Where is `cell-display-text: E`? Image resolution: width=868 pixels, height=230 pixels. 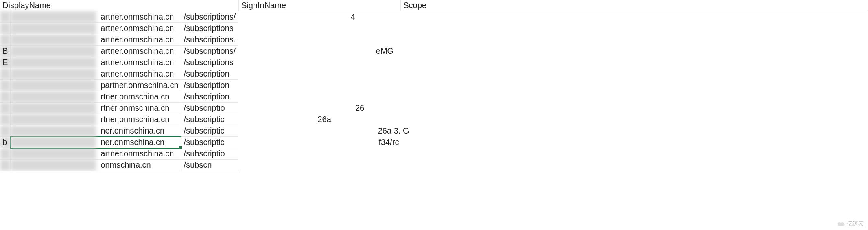 cell-display-text: E is located at coordinates (5, 62).